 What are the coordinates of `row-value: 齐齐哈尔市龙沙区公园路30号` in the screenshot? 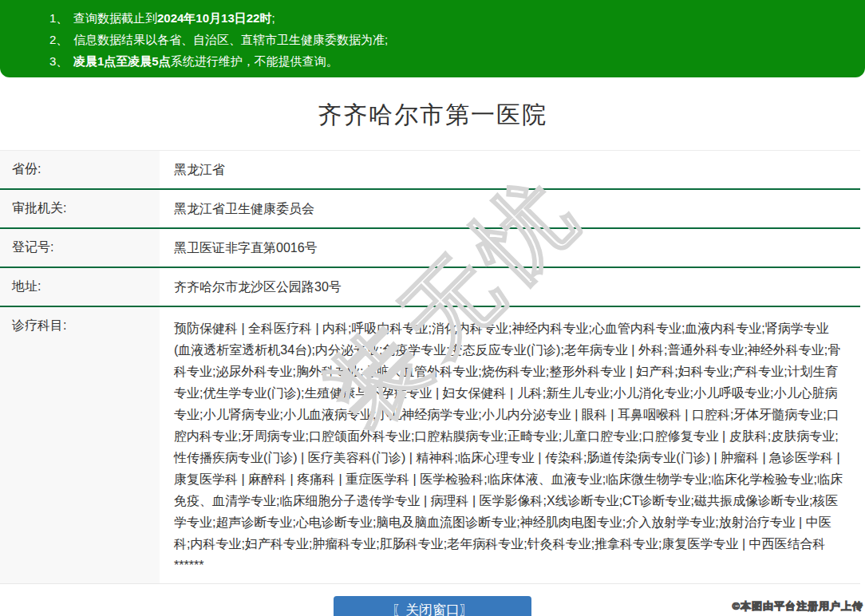 It's located at (510, 287).